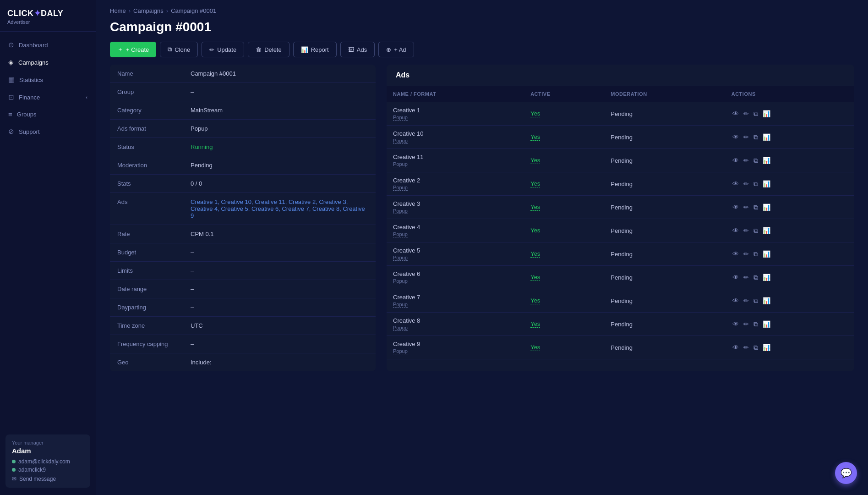 This screenshot has width=868, height=495. Describe the element at coordinates (746, 184) in the screenshot. I see `edit-icon-3: ✏` at that location.